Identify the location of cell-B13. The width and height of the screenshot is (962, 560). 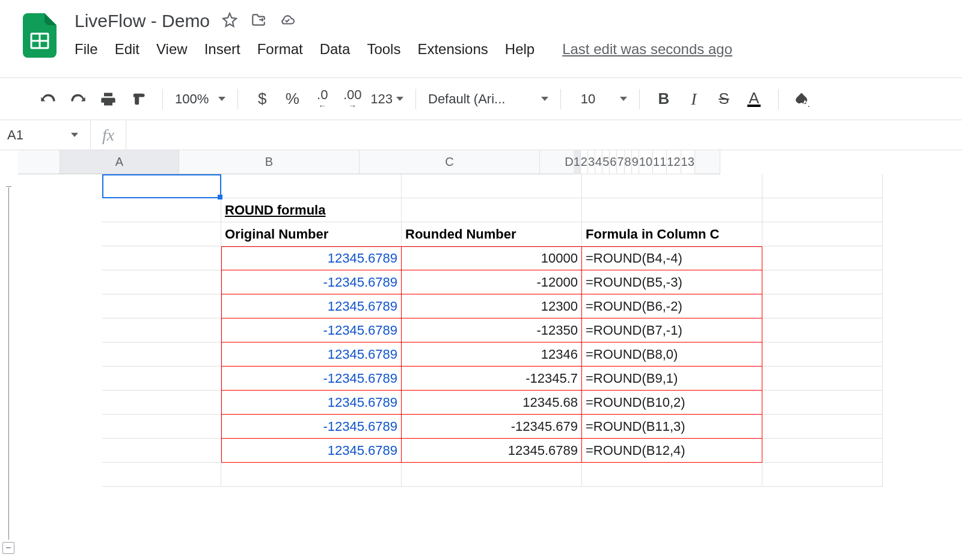
(311, 475).